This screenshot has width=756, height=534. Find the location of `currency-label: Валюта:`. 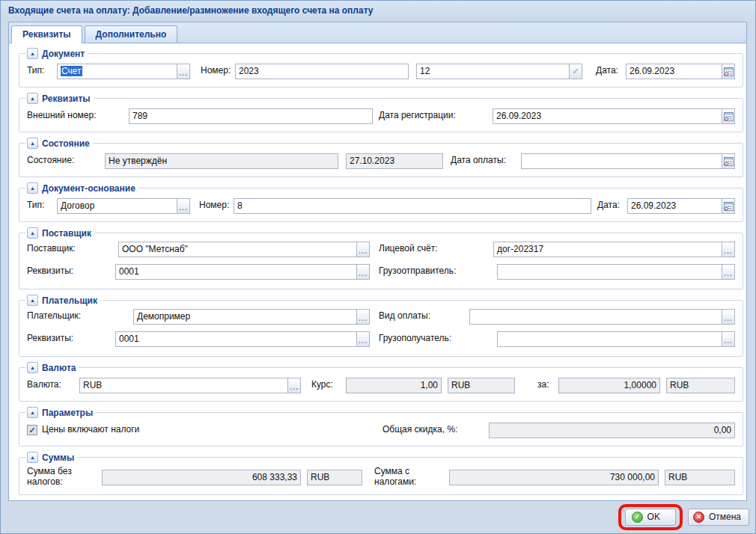

currency-label: Валюта: is located at coordinates (53, 385).